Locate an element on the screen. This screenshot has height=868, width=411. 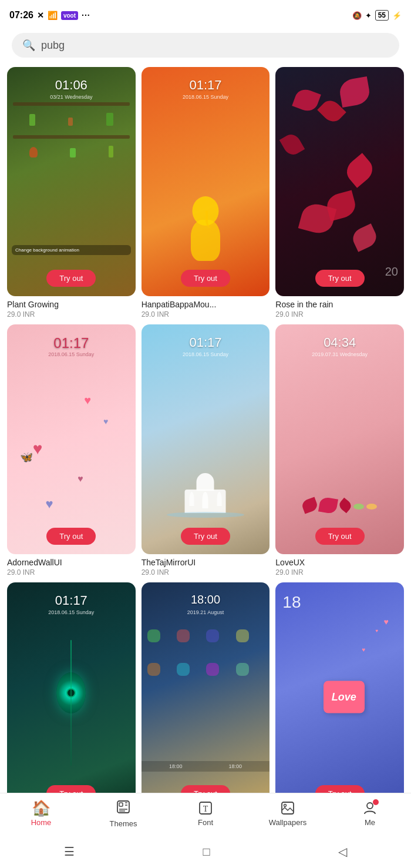
search-input is located at coordinates (215, 46).